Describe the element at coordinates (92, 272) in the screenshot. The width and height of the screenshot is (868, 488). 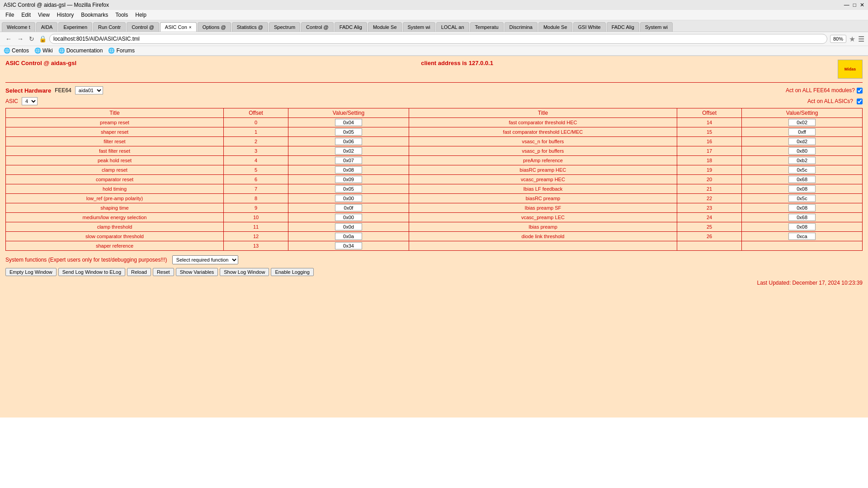
I see `action-button-1: Send Log Window to ELog` at that location.